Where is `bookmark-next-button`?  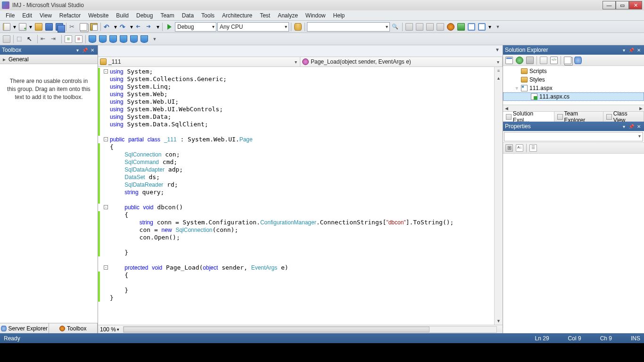
bookmark-next-button is located at coordinates (113, 39).